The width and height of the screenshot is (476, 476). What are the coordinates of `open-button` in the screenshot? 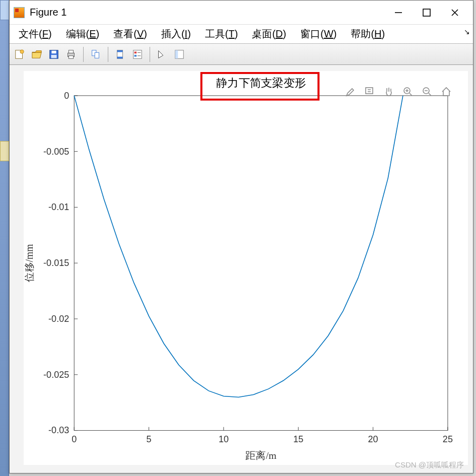 It's located at (37, 54).